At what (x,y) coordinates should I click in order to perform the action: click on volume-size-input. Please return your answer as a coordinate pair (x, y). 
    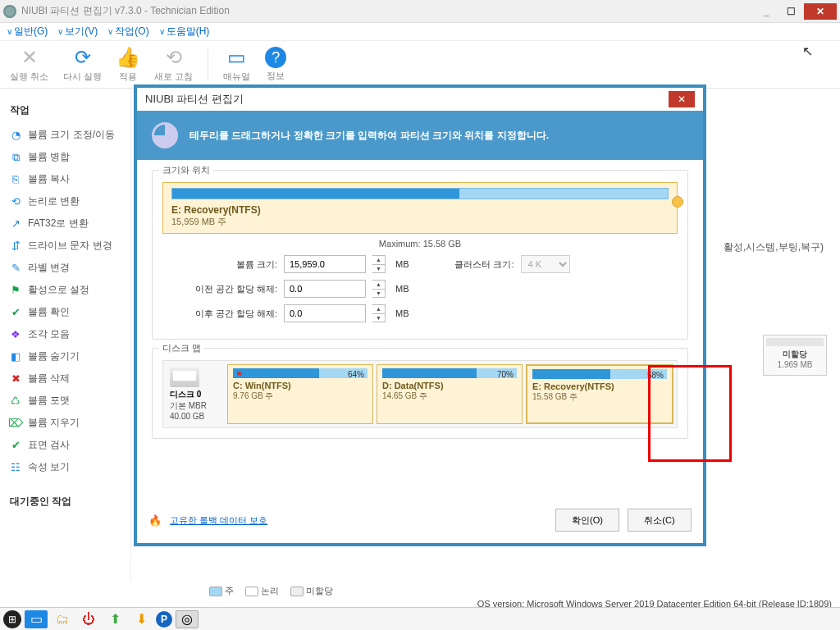
    Looking at the image, I should click on (325, 264).